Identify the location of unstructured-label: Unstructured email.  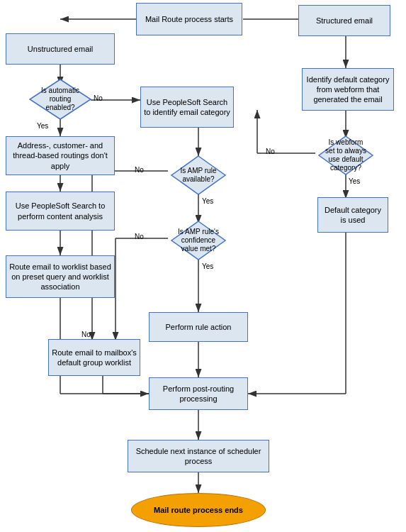
(60, 49).